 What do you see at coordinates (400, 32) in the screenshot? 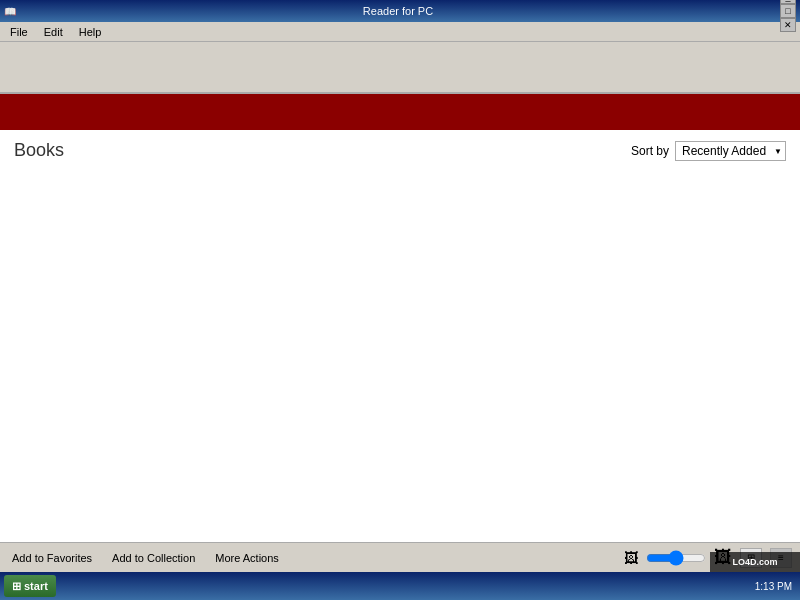
I see `menu-bar: FileEditHelp` at bounding box center [400, 32].